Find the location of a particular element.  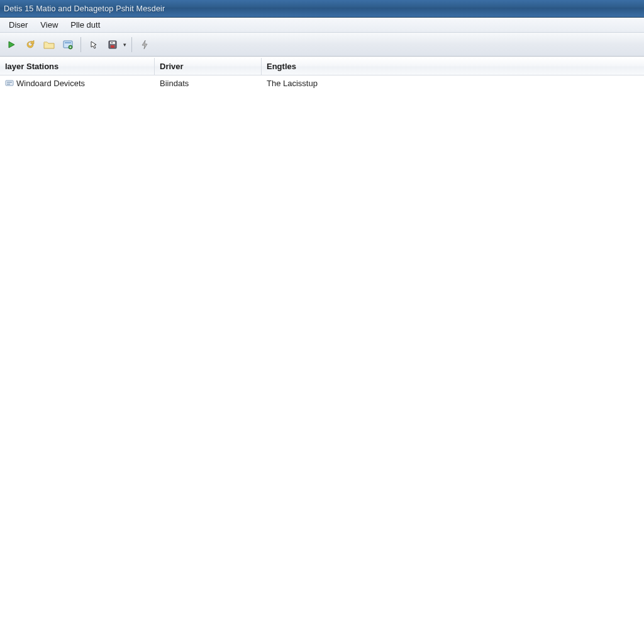

refresh-icon is located at coordinates (30, 45).